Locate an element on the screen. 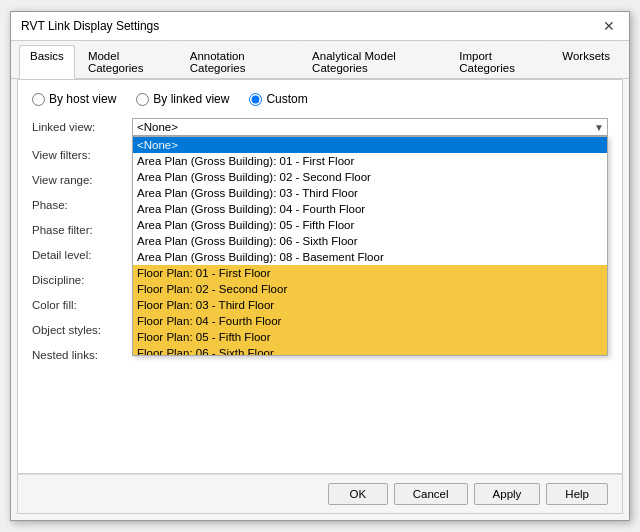 This screenshot has width=640, height=532. dropdown-item: Area Plan (Gross Building): 08 - Basemen… is located at coordinates (370, 257).